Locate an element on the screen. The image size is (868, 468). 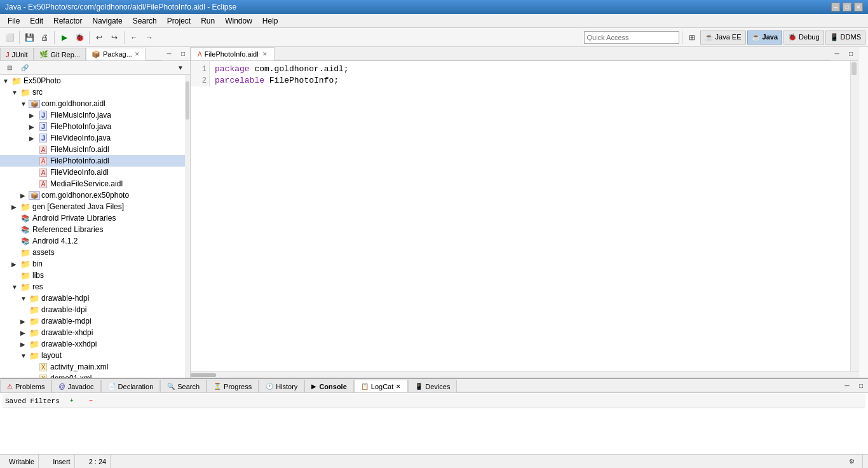
run-button: ▶ is located at coordinates (64, 38).